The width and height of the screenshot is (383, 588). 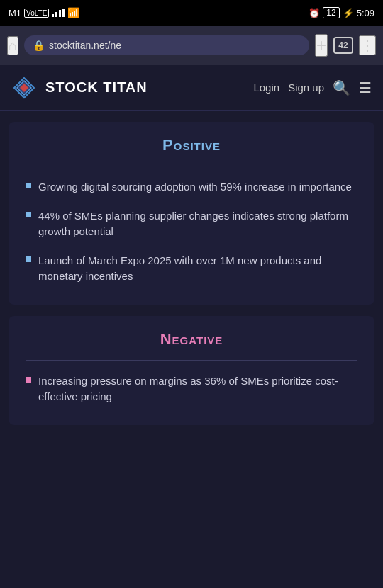 I want to click on new-tab-button: +, so click(x=321, y=45).